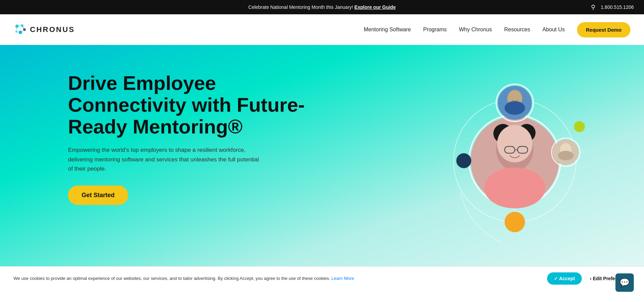 The width and height of the screenshot is (644, 302). Describe the element at coordinates (497, 30) in the screenshot. I see `nav-links: Mentoring Software Programs Why Chronus …` at that location.